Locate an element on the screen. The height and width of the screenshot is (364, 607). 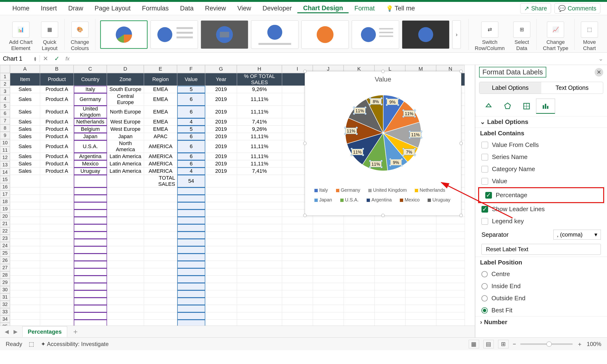
row-header-20: 20 is located at coordinates (5, 216).